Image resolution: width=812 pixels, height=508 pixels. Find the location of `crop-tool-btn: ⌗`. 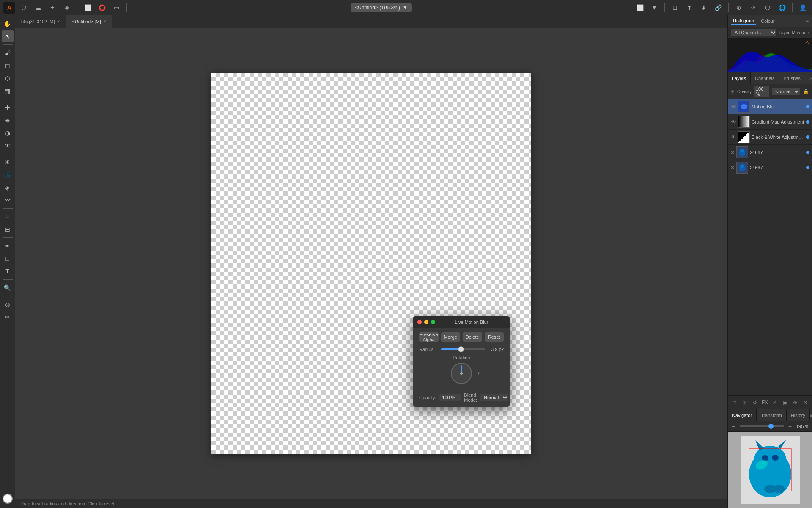

crop-tool-btn: ⌗ is located at coordinates (8, 217).